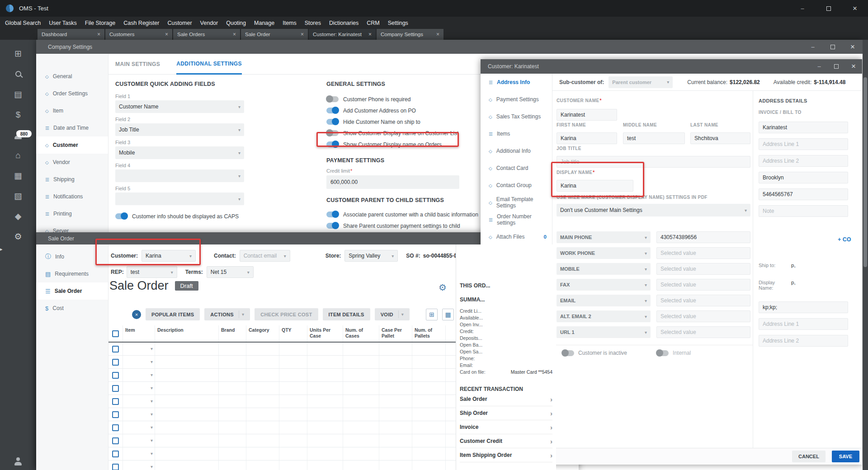 The height and width of the screenshot is (470, 868). What do you see at coordinates (72, 308) in the screenshot?
I see `sale-order-nav-item: $ Cost` at bounding box center [72, 308].